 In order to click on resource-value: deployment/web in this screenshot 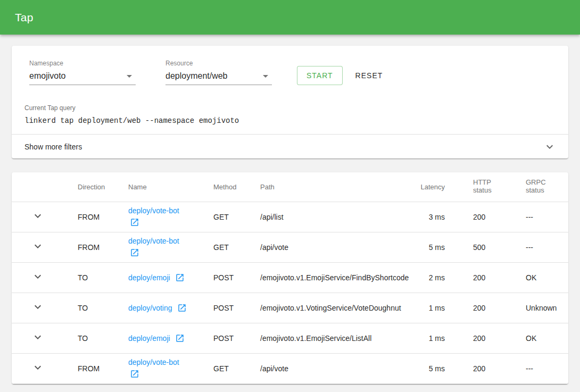, I will do `click(197, 76)`.